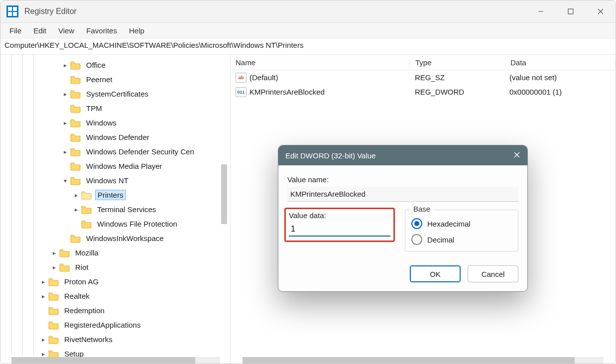  I want to click on tree-item: RegisteredApplications, so click(116, 325).